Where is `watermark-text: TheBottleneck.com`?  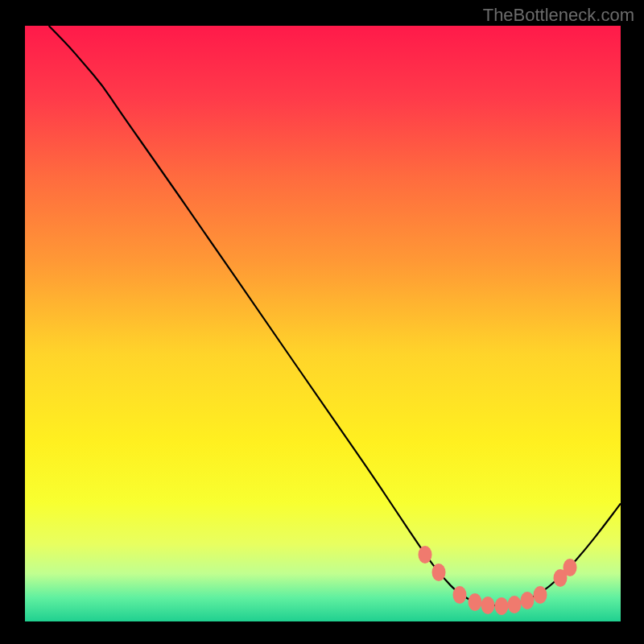
watermark-text: TheBottleneck.com is located at coordinates (559, 15).